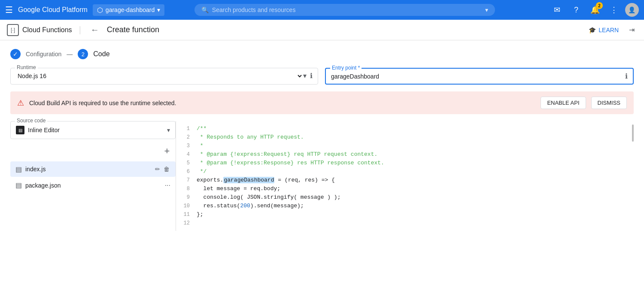 This screenshot has height=282, width=644. Describe the element at coordinates (15, 54) in the screenshot. I see `step1-done-icon: ✓` at that location.